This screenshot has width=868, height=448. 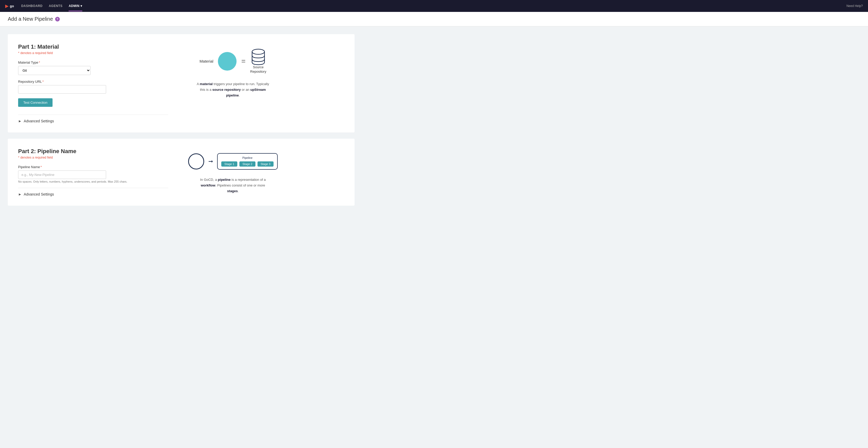 I want to click on pipeline-stages: Stage 1 Stage 2 Stage 3, so click(x=247, y=164).